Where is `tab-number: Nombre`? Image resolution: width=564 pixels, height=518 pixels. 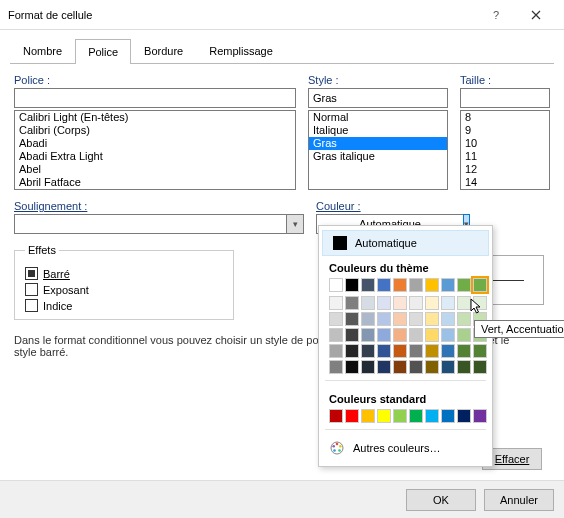
tab-number: Nombre is located at coordinates (42, 50).